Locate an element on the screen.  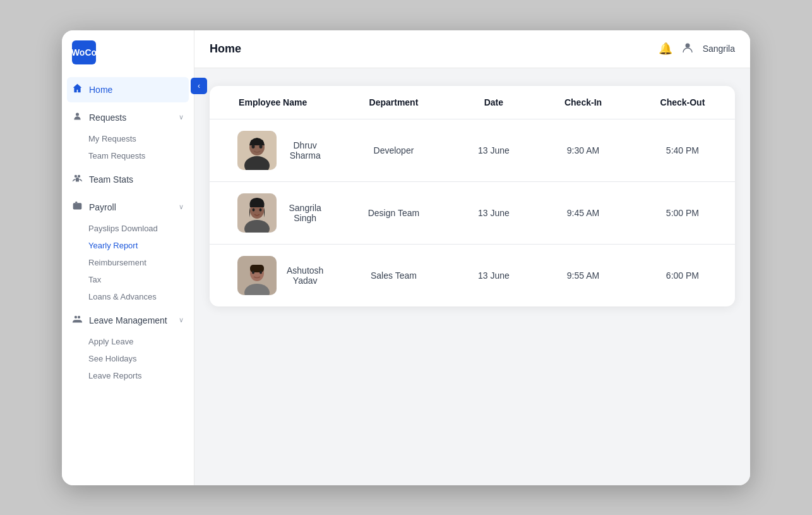
sidebar-item-home: Home is located at coordinates (128, 90).